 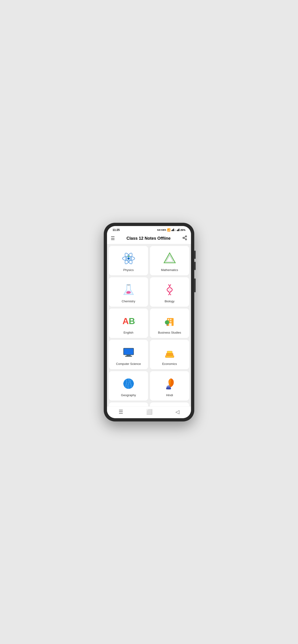 What do you see at coordinates (129, 323) in the screenshot?
I see `subject-card-english: ABC English` at bounding box center [129, 323].